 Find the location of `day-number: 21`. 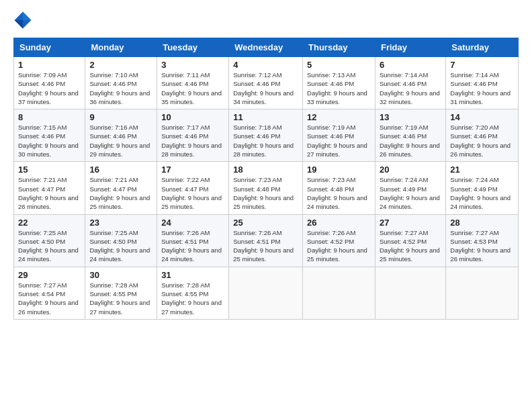

day-number: 21 is located at coordinates (482, 169).